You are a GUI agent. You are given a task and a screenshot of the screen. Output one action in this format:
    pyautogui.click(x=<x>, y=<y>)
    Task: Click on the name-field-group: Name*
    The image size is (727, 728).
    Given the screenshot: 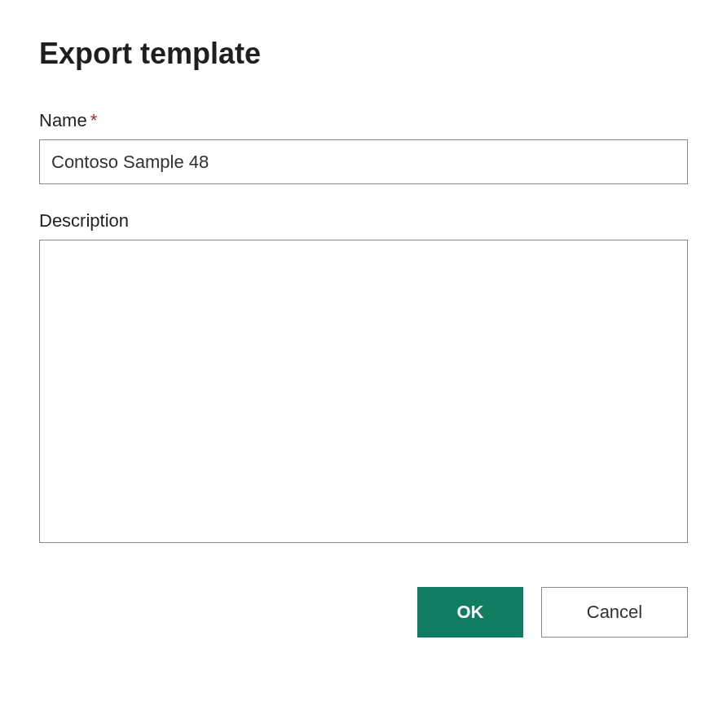 What is the action you would take?
    pyautogui.click(x=364, y=147)
    